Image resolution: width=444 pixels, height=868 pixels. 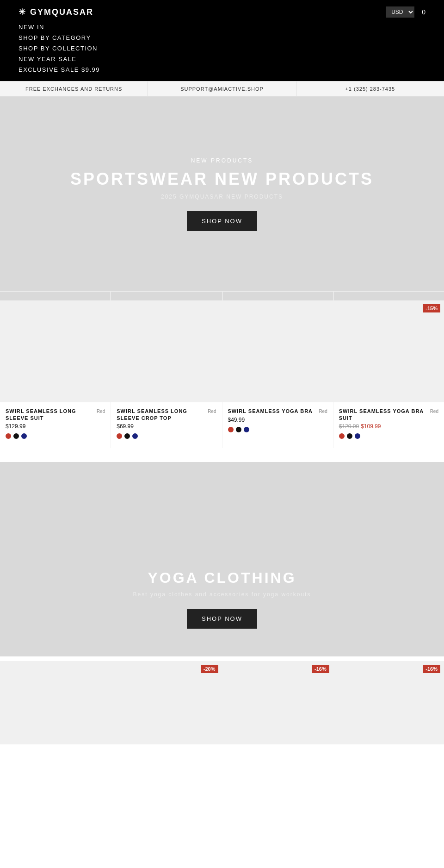 What do you see at coordinates (222, 41) in the screenshot?
I see `navigation: ✳ GYMQUASAR USD 0 NEW INSHOP BY CATEGORY…` at bounding box center [222, 41].